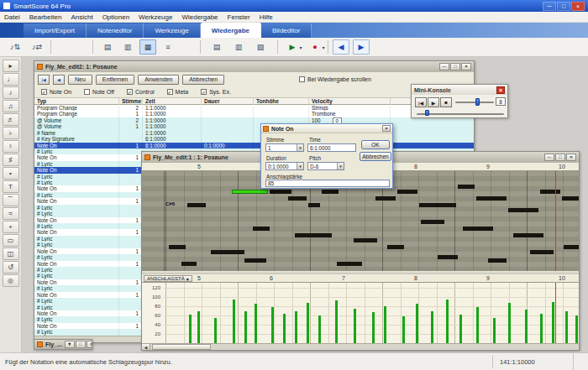 The height and width of the screenshot is (370, 588). Describe the element at coordinates (11, 133) in the screenshot. I see `flat-icon: ♭` at that location.